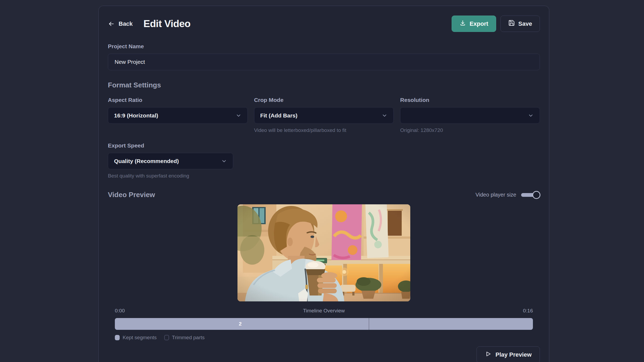  Describe the element at coordinates (171, 161) in the screenshot. I see `export-speed-select: Quality (Recommended)` at that location.